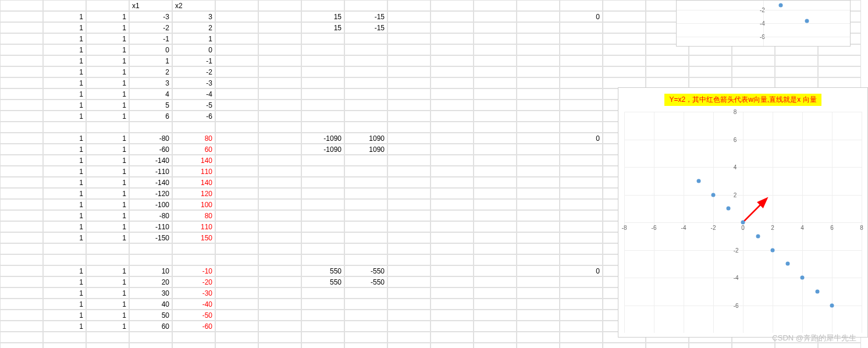 This screenshot has height=348, width=868. What do you see at coordinates (151, 293) in the screenshot?
I see `cell: 30` at bounding box center [151, 293].